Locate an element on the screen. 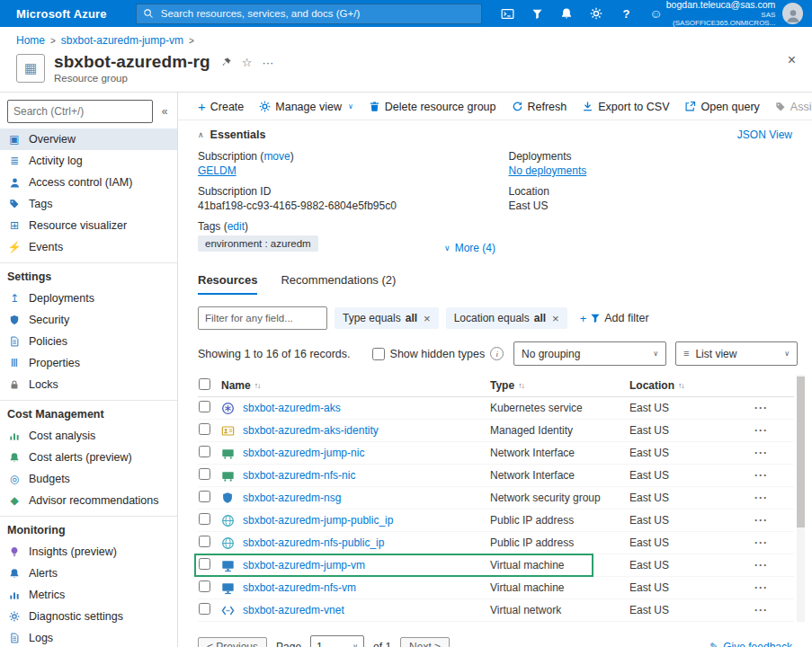 The width and height of the screenshot is (812, 647). collapse-essentials-icon is located at coordinates (201, 135).